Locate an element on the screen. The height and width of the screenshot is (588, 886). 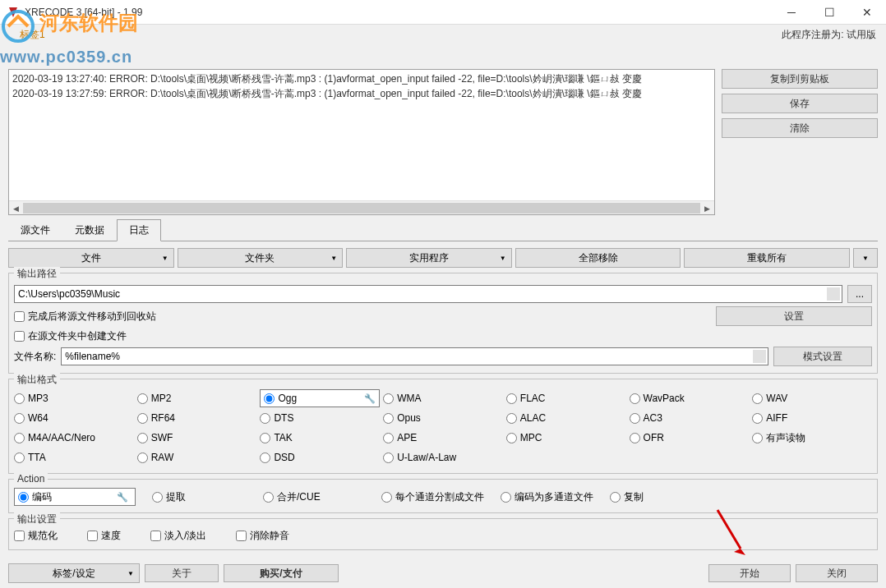
file-dropdown: 文件▼ is located at coordinates (91, 258).